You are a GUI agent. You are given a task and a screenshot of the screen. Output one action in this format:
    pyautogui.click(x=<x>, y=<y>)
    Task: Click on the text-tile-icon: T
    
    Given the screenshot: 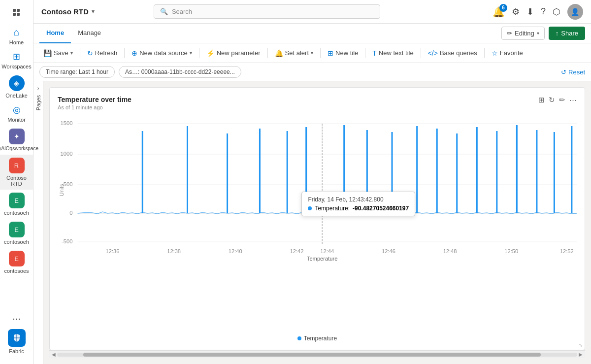 What is the action you would take?
    pyautogui.click(x=374, y=53)
    